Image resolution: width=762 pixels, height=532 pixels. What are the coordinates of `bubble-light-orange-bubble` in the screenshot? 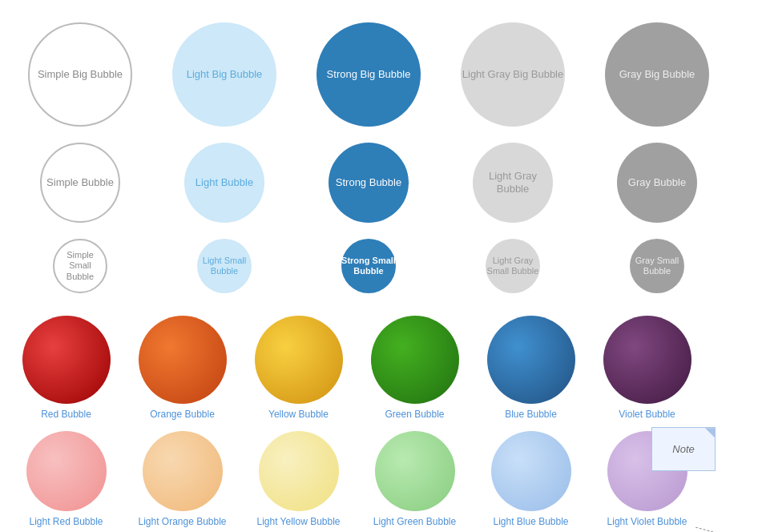 It's located at (183, 471).